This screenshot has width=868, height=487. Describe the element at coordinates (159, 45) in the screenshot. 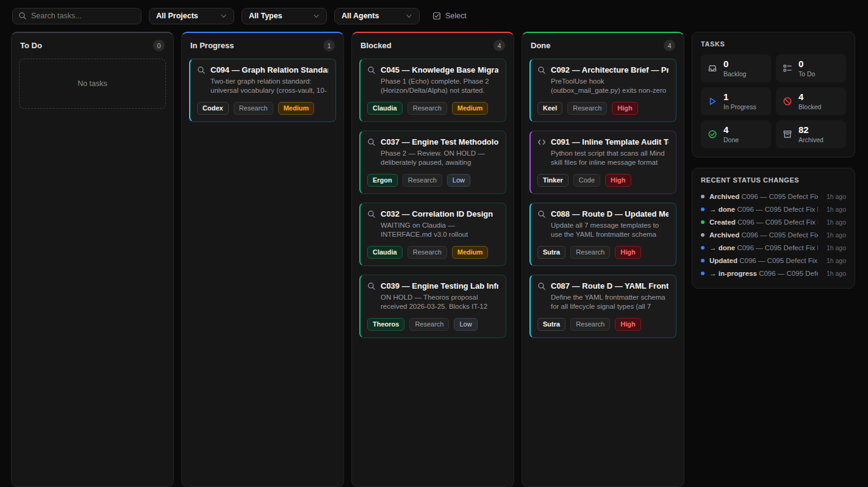

I see `column-count-badge: 0` at that location.